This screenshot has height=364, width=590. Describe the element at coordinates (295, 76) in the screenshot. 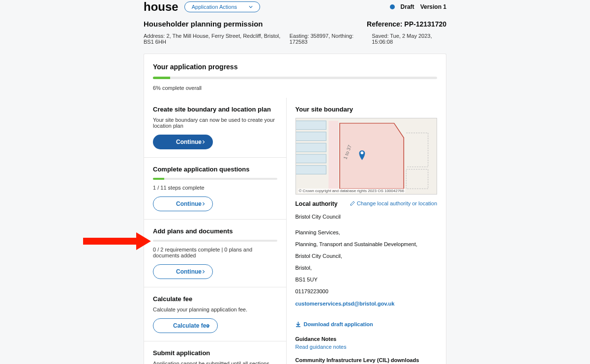

I see `progress-card: Your application progress 6% complete ov…` at that location.